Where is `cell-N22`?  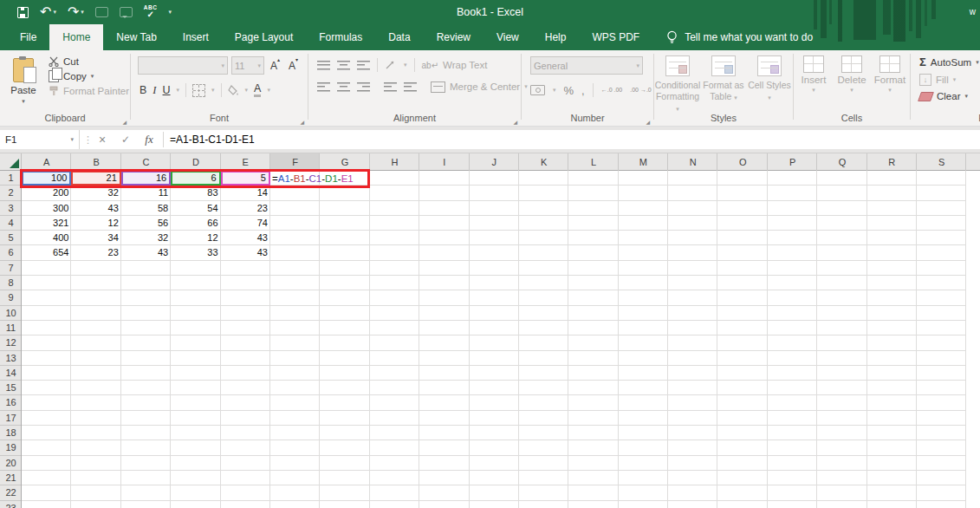
cell-N22 is located at coordinates (693, 492).